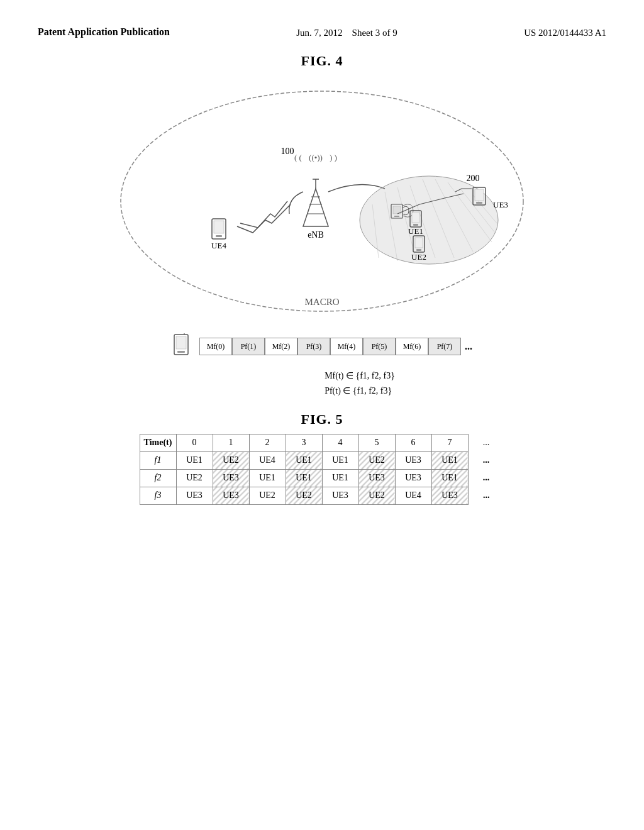 The image size is (644, 830). Describe the element at coordinates (322, 346) in the screenshot. I see `frame-row: Mf(0) Pf(1) Mf(2) Pf(3) Mf(4) Pf(5) Mf(6…` at that location.